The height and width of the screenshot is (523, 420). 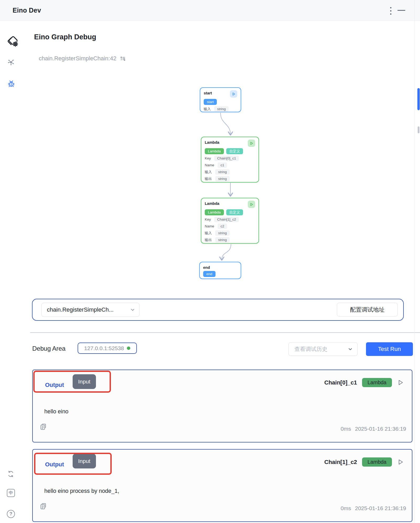 What do you see at coordinates (104, 348) in the screenshot?
I see `debug-address: 127.0.0.1:52538` at bounding box center [104, 348].